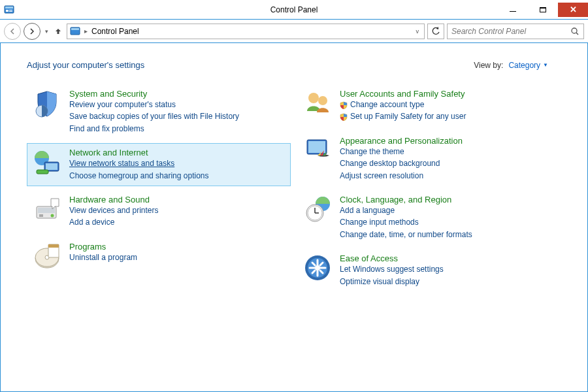  What do you see at coordinates (408, 116) in the screenshot?
I see `category-link-text: Set up Family Safety for any user` at bounding box center [408, 116].